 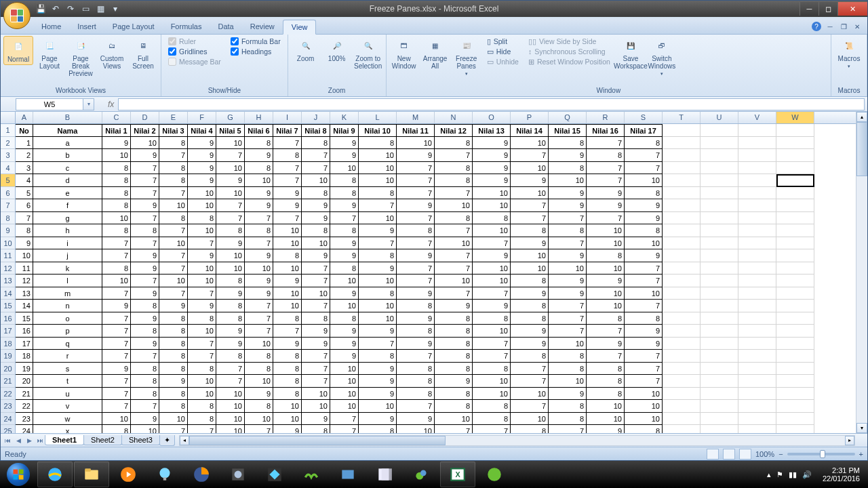 I want to click on cell: Nama, so click(x=68, y=130).